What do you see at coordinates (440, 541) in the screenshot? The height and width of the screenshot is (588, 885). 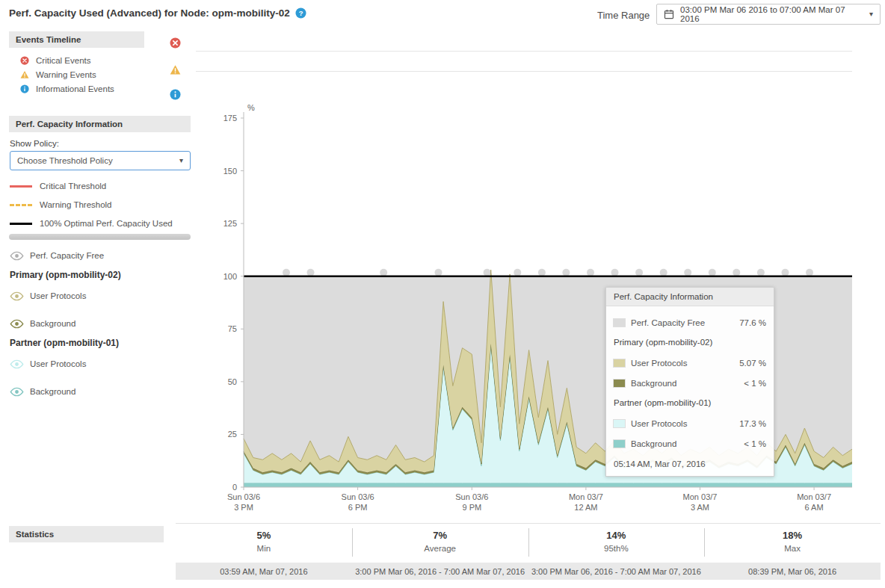 I see `stat-average: 7% Average` at bounding box center [440, 541].